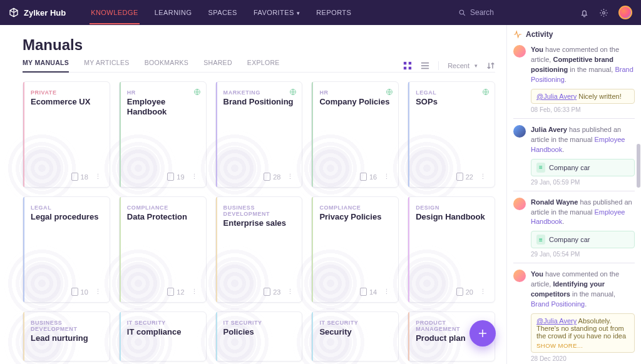 The image size is (641, 364). I want to click on card-title: SOPs, so click(451, 102).